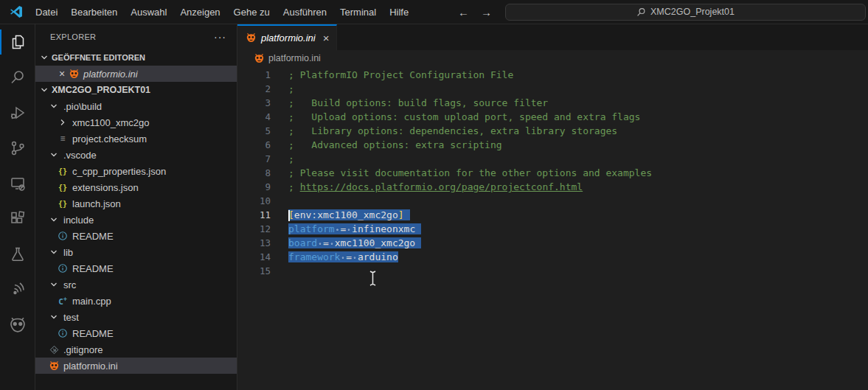 The image size is (868, 390). What do you see at coordinates (395, 144) in the screenshot?
I see `line-content: ; Advanced options: extra scripting` at bounding box center [395, 144].